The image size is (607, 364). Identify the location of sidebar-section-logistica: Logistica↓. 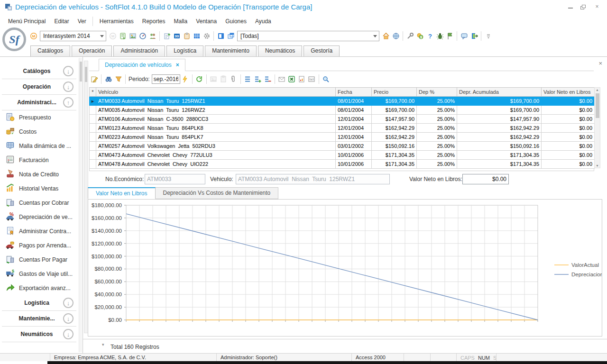
(39, 303).